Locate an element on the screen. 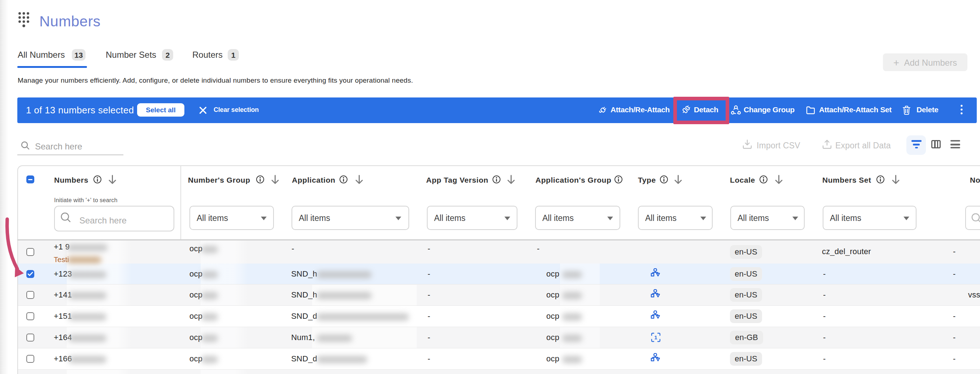 This screenshot has width=980, height=374. svg-text: 1 is located at coordinates (656, 337).